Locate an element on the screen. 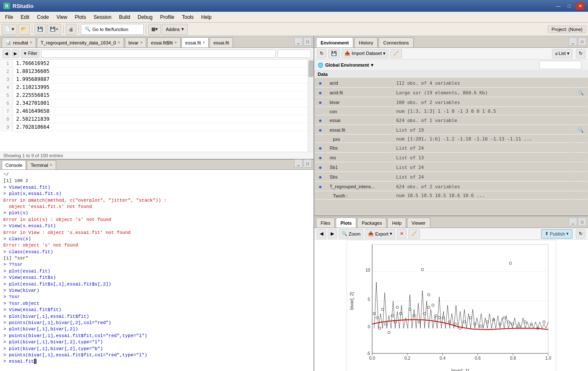 The image size is (588, 371). tab-connections: Connections is located at coordinates (396, 42).